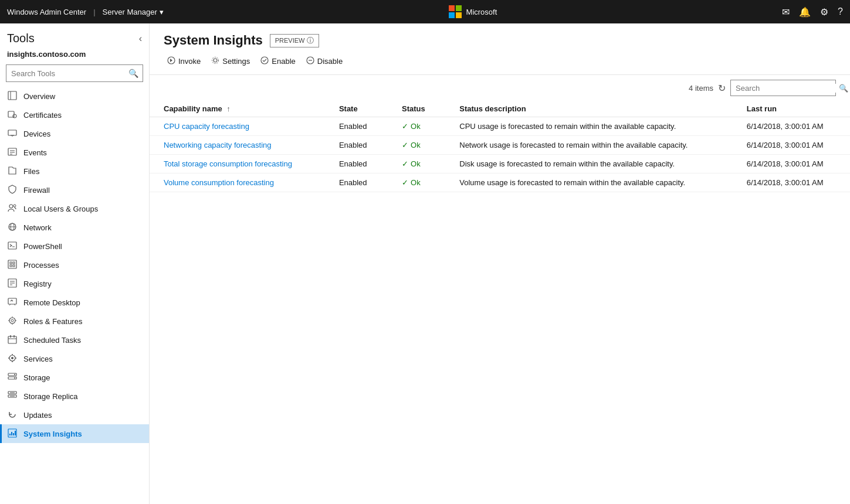 Image resolution: width=850 pixels, height=504 pixels. Describe the element at coordinates (12, 227) in the screenshot. I see `network-icon` at that location.